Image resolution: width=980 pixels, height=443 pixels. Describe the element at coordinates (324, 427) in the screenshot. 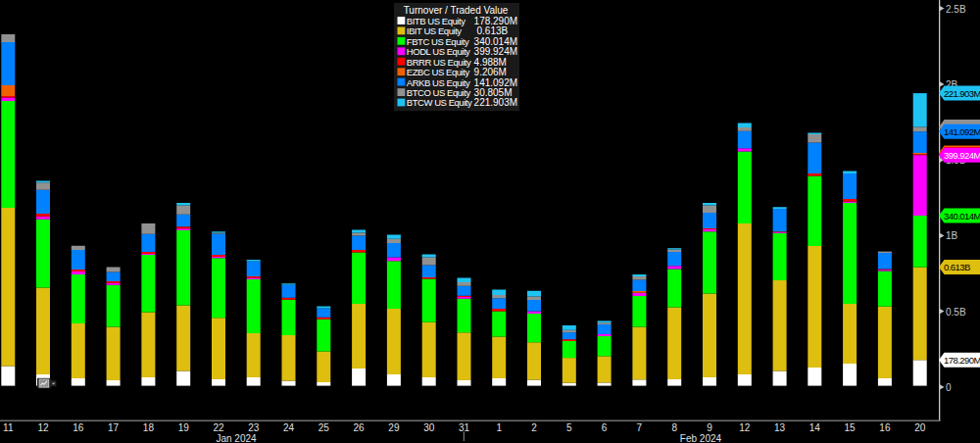

I see `svg-text: 25` at that location.